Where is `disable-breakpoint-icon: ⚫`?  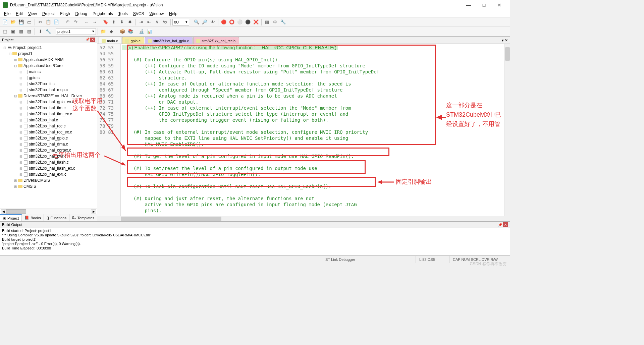
disable-breakpoint-icon: ⚫ is located at coordinates (248, 22).